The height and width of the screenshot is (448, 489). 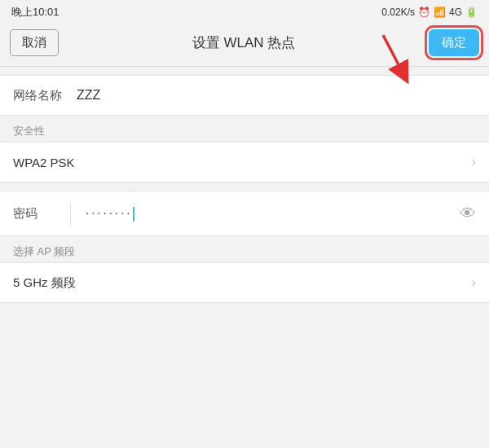 What do you see at coordinates (244, 283) in the screenshot?
I see `frequency-row: 5 GHz 频段 ›` at bounding box center [244, 283].